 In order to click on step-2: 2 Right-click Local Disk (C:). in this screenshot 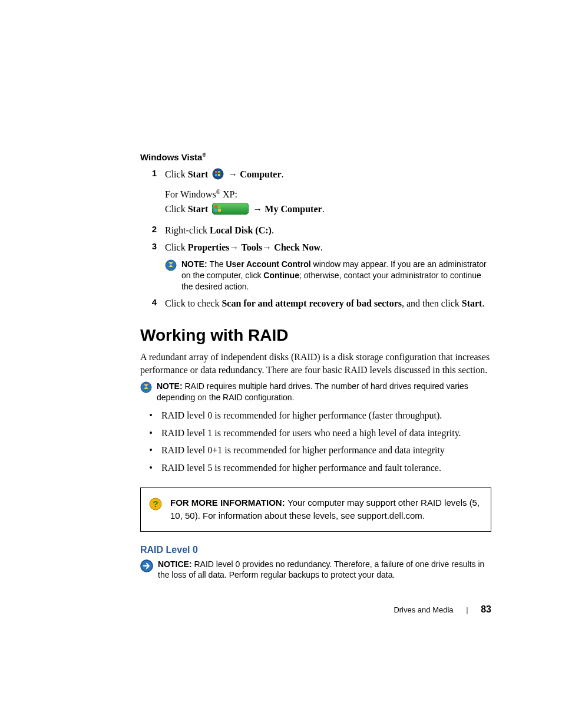, I will do `click(316, 230)`.